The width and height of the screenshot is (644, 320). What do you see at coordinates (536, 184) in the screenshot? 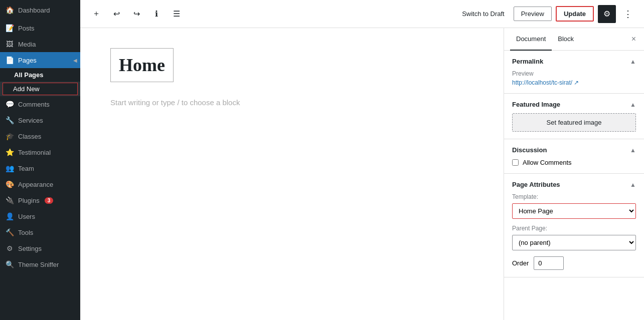
I see `page-attributes-title: Page Attributes` at bounding box center [536, 184].